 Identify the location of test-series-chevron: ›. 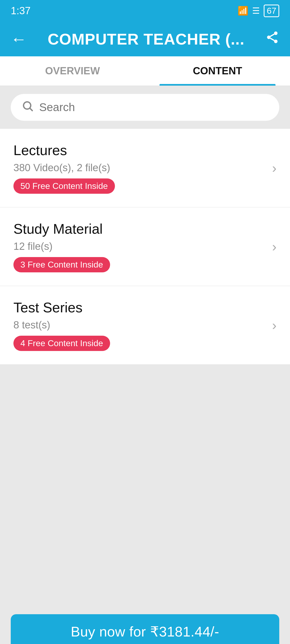
(274, 325).